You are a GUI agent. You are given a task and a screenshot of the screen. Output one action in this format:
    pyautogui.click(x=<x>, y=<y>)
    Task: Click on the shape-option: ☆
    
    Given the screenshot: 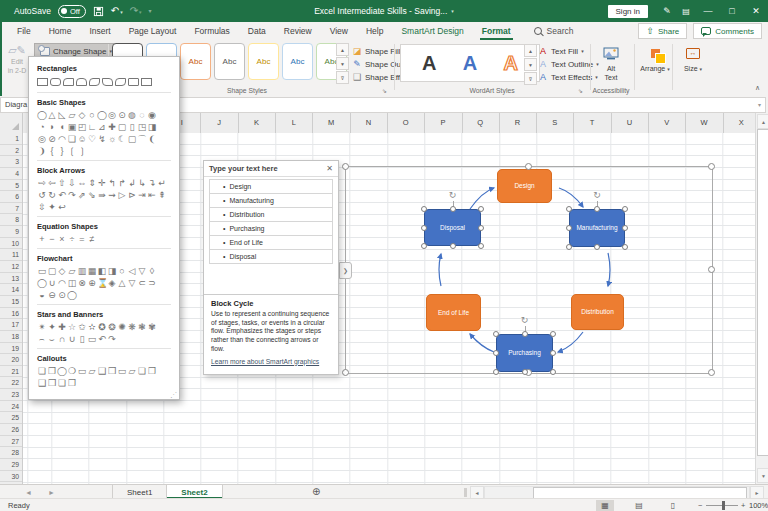 What is the action you would take?
    pyautogui.click(x=72, y=327)
    